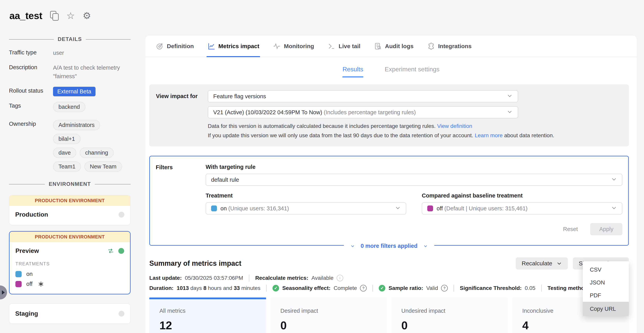 Image resolution: width=644 pixels, height=333 pixels. I want to click on description-label: Description, so click(31, 72).